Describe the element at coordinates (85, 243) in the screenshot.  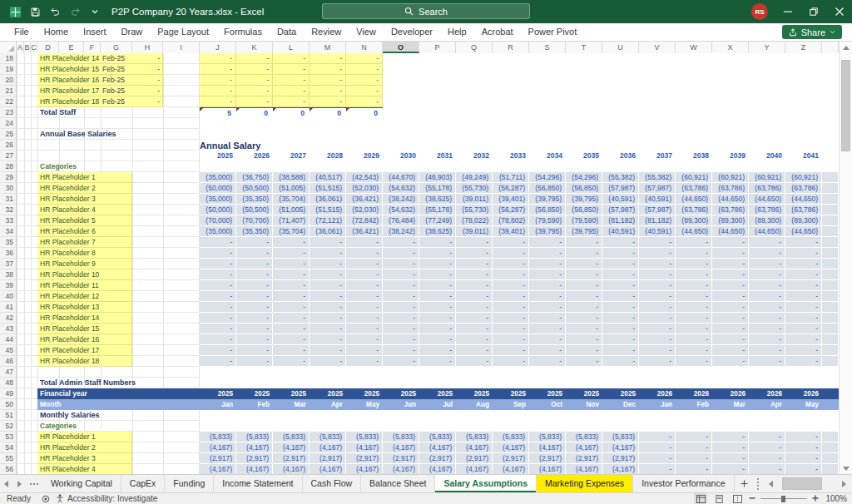
I see `cell: HR Placeholder 7` at that location.